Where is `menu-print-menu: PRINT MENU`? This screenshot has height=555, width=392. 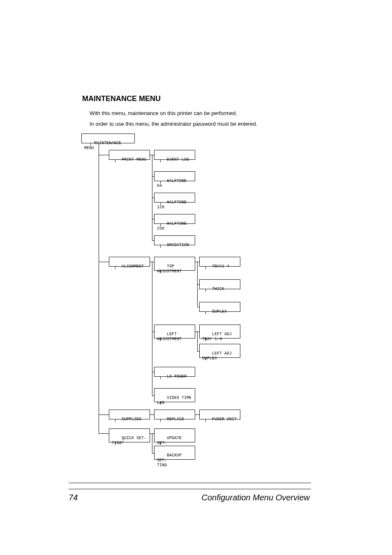 menu-print-menu: PRINT MENU is located at coordinates (129, 155).